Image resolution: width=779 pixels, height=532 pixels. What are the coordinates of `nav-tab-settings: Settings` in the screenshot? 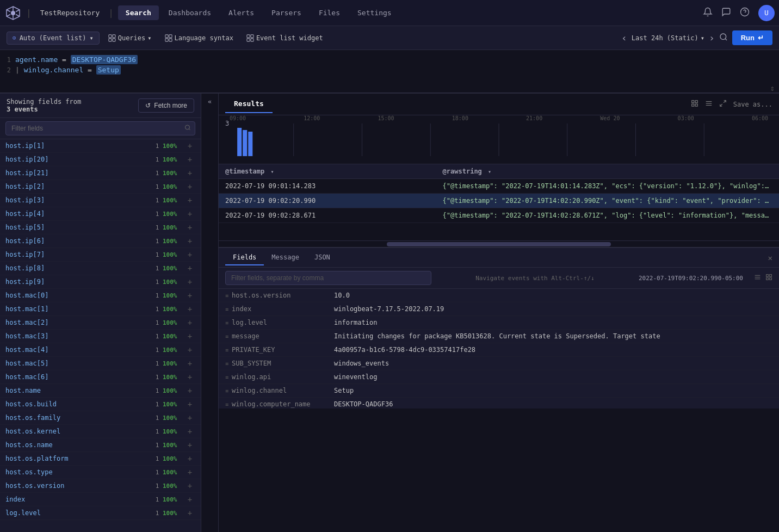 It's located at (374, 13).